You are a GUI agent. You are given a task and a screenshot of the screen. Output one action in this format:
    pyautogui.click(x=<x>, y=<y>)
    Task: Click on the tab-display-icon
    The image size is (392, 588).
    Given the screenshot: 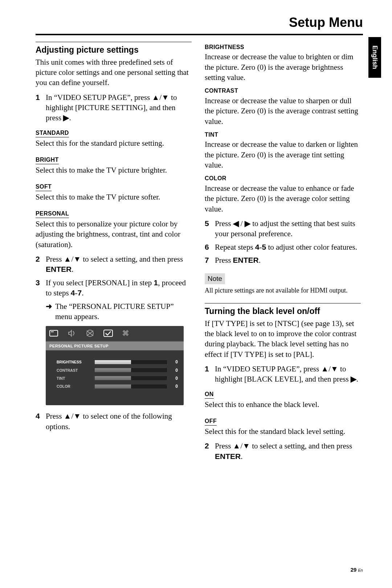 What is the action you would take?
    pyautogui.click(x=54, y=333)
    